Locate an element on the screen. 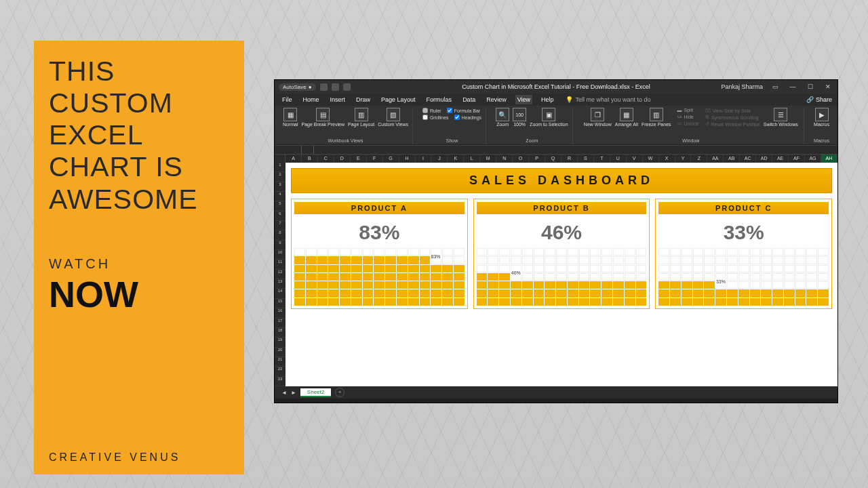  fx-button is located at coordinates (308, 150).